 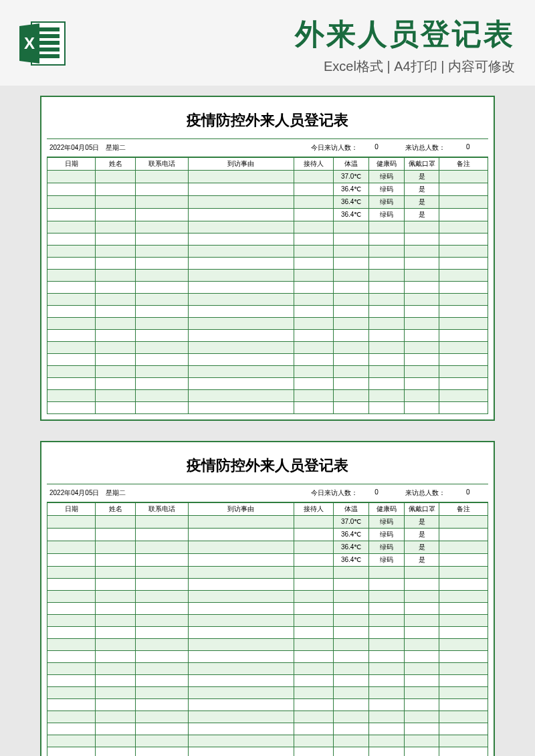 I want to click on col-health: 健康码, so click(x=387, y=163).